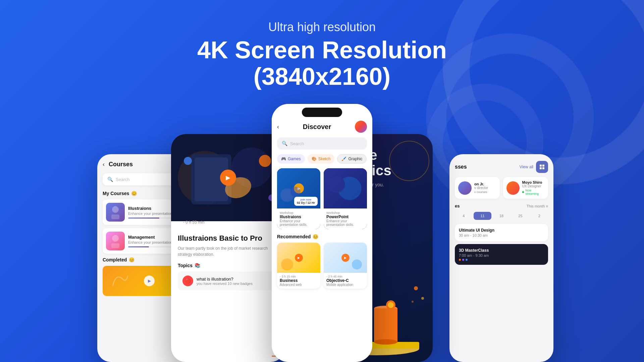  What do you see at coordinates (527, 167) in the screenshot?
I see `view-all-link: View all` at bounding box center [527, 167].